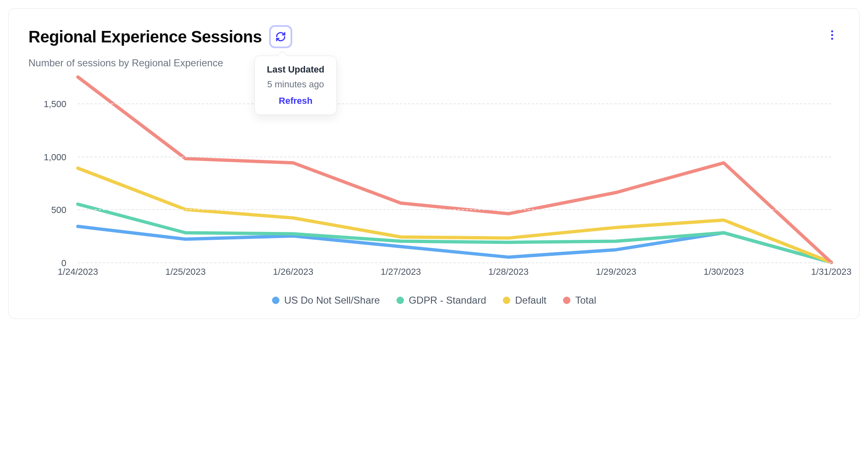 This screenshot has height=454, width=868. What do you see at coordinates (455, 263) in the screenshot?
I see `gridline: 0` at bounding box center [455, 263].